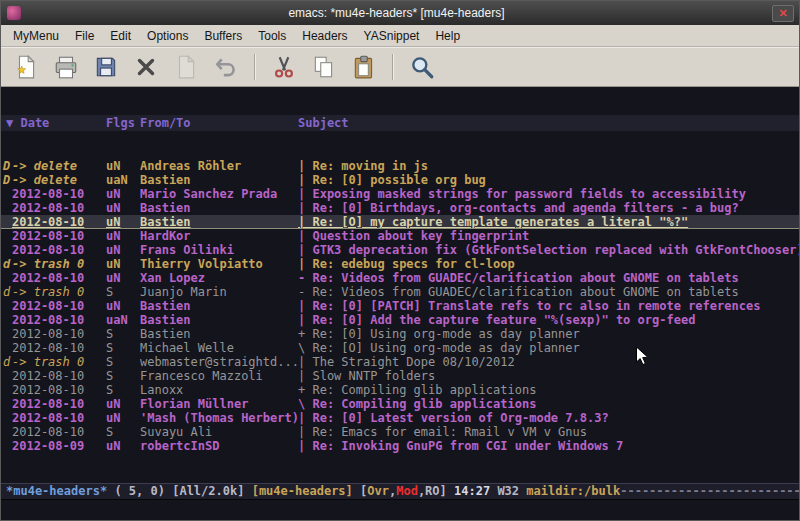 This screenshot has width=800, height=521. Describe the element at coordinates (400, 418) in the screenshot. I see `message-row: 2012-08-10uN'Mash (Thomas Herbert)| Re: …` at that location.